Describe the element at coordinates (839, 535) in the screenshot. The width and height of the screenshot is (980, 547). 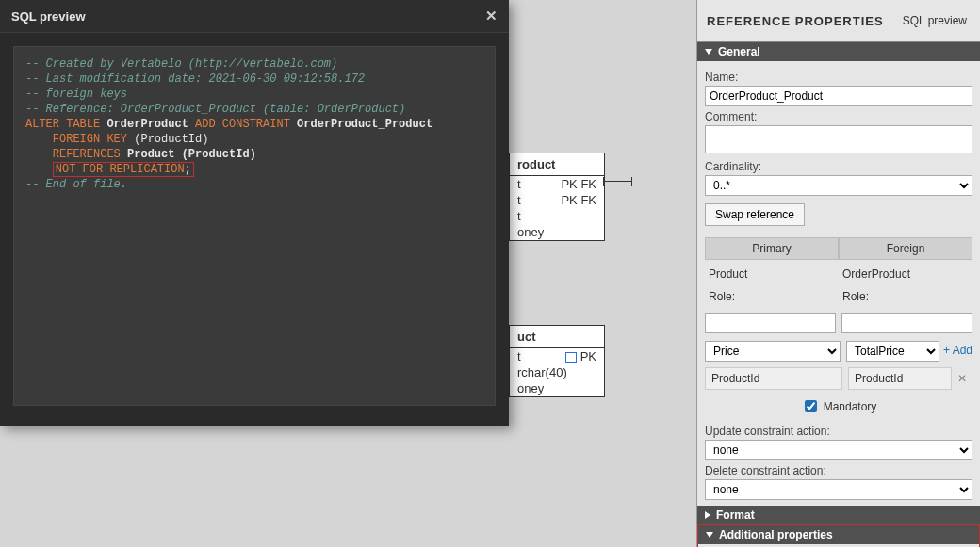
I see `section-header-additional: Additional properties` at that location.